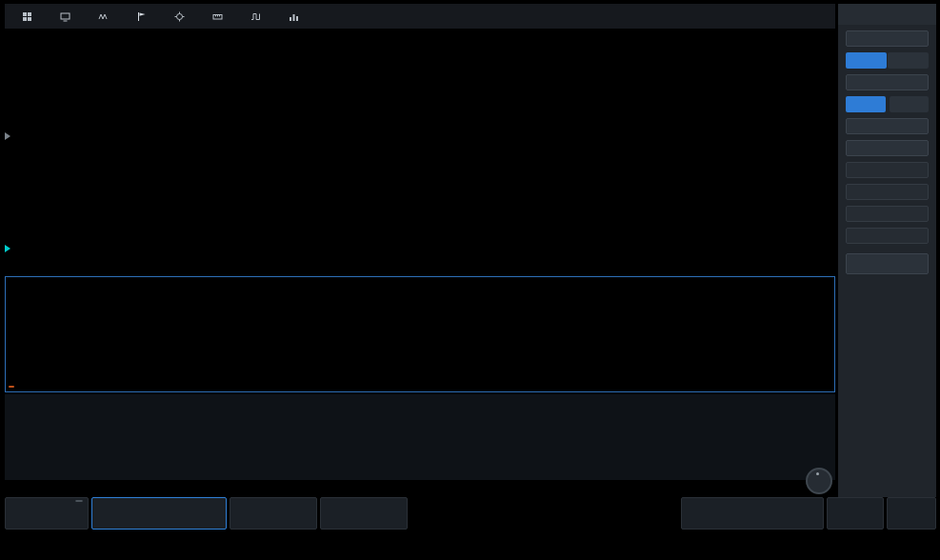 The height and width of the screenshot is (560, 940). What do you see at coordinates (888, 250) in the screenshot?
I see `digital-settings-panel` at bounding box center [888, 250].